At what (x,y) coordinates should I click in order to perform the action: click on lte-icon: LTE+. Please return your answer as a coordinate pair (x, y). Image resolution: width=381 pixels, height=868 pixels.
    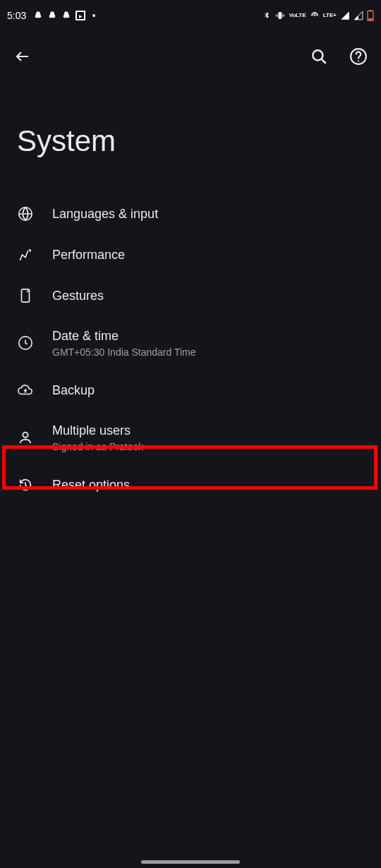
    Looking at the image, I should click on (330, 16).